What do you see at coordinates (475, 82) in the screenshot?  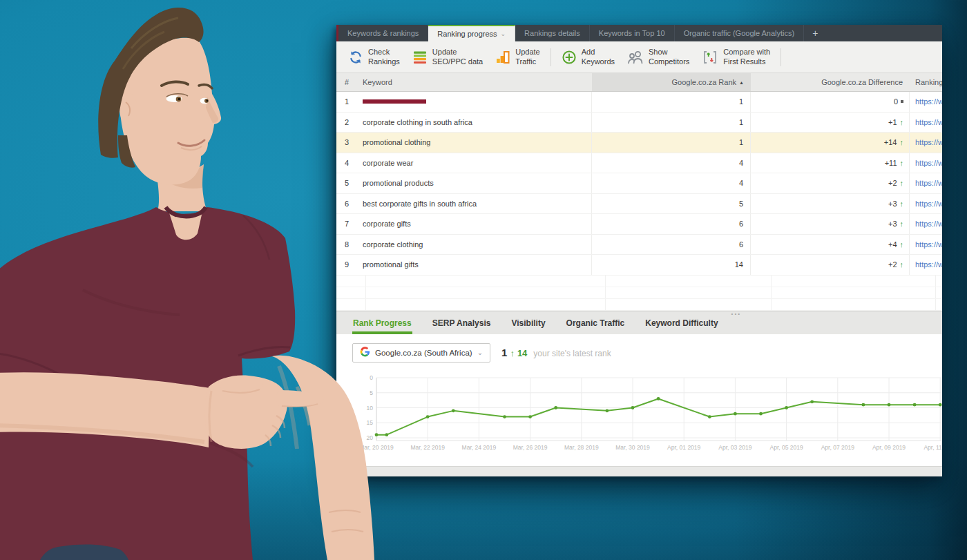 I see `column-header-keyword: Keyword` at bounding box center [475, 82].